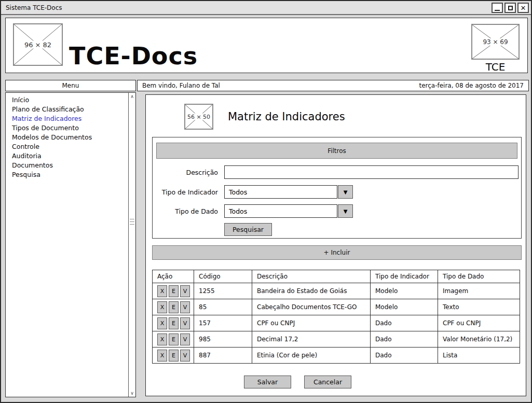  What do you see at coordinates (479, 291) in the screenshot?
I see `cell-tipo-dado: Imagem` at bounding box center [479, 291].